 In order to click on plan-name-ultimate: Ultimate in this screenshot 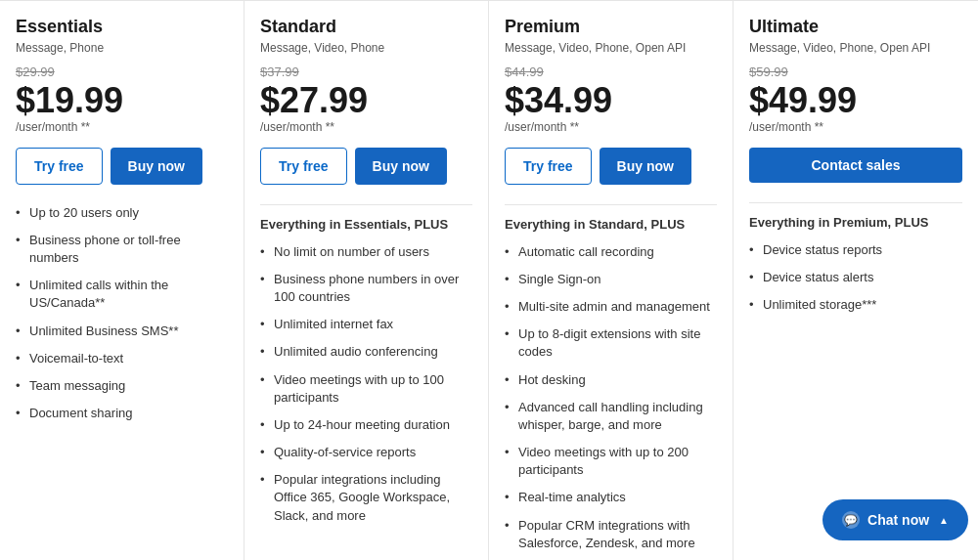, I will do `click(856, 27)`.